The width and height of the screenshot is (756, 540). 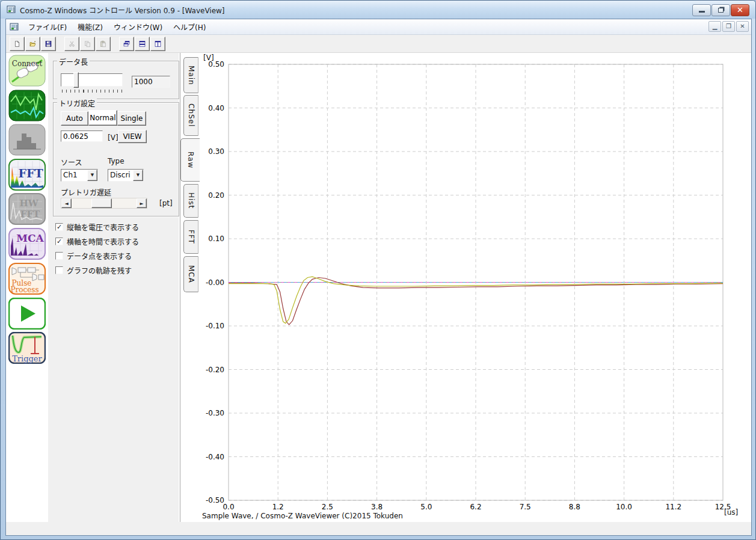 I want to click on save-floppy-icon, so click(x=48, y=44).